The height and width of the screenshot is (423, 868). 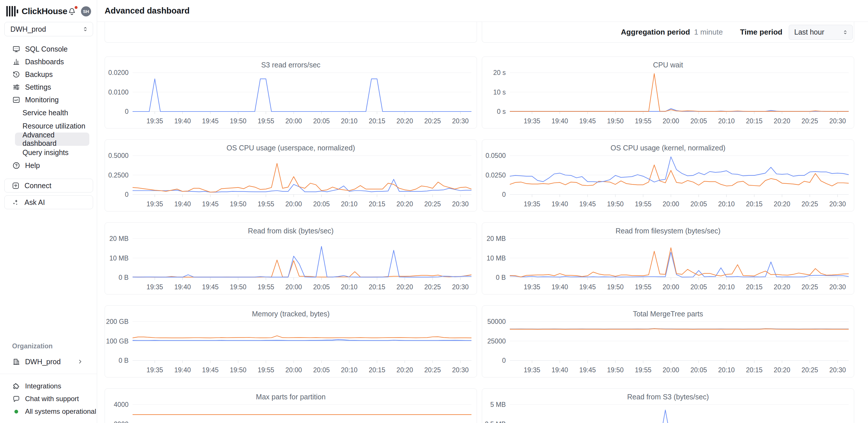 What do you see at coordinates (117, 322) in the screenshot?
I see `y-axis-label: 200 GB` at bounding box center [117, 322].